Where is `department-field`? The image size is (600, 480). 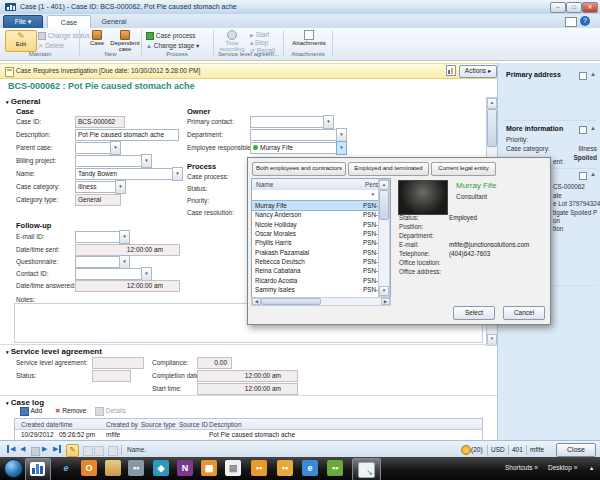
department-field is located at coordinates (294, 135).